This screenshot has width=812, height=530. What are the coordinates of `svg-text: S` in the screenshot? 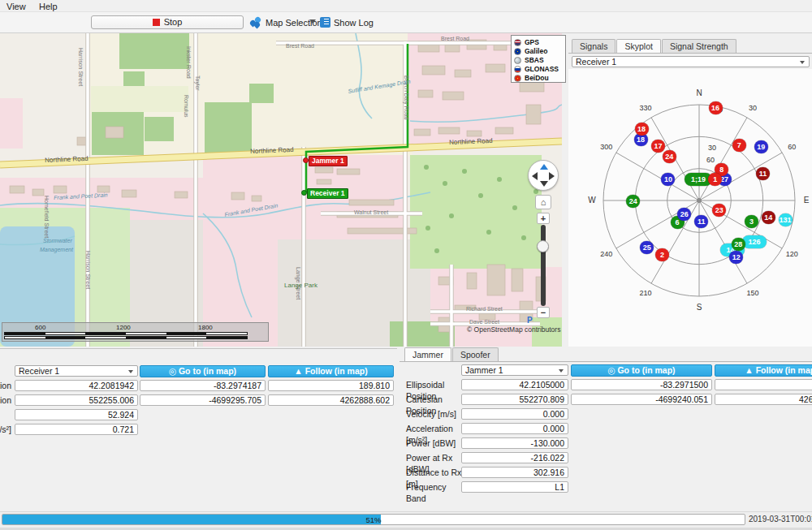 It's located at (700, 307).